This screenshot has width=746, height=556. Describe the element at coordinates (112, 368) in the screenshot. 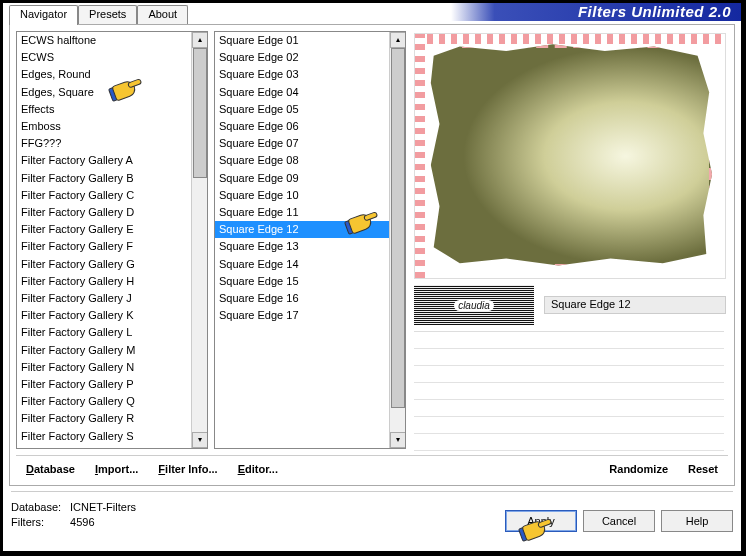

I see `list-item: Filter Factory Gallery N` at that location.